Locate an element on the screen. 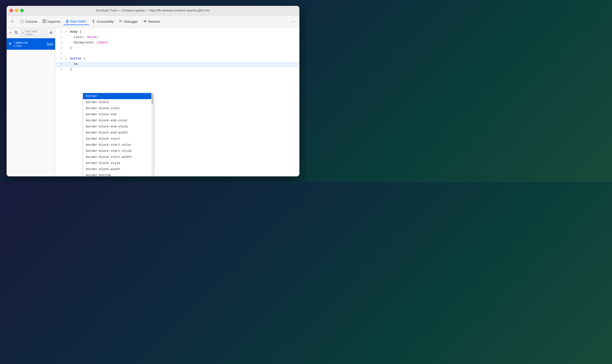 The height and width of the screenshot is (364, 612). accessibility-icon is located at coordinates (94, 22).